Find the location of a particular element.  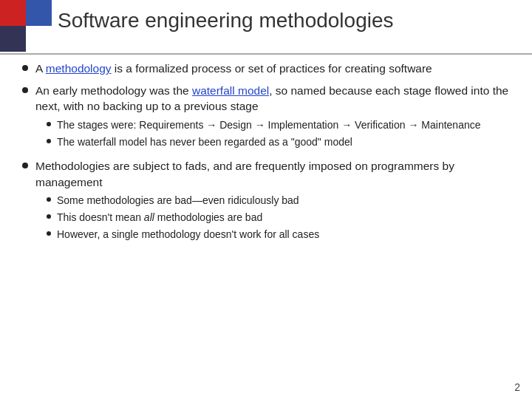

sub-text-2-2: The waterfall model has never been regar… is located at coordinates (287, 142).